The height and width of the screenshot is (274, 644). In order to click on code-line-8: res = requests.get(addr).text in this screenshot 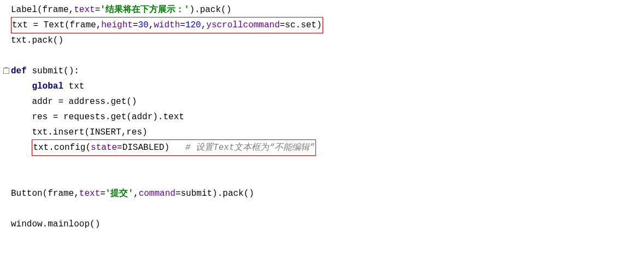, I will do `click(322, 117)`.